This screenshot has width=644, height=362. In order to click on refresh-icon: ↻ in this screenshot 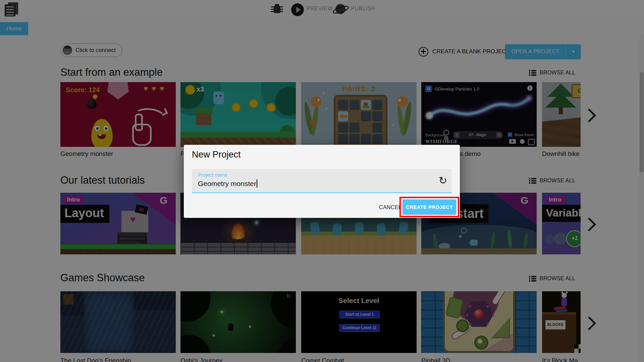, I will do `click(443, 181)`.